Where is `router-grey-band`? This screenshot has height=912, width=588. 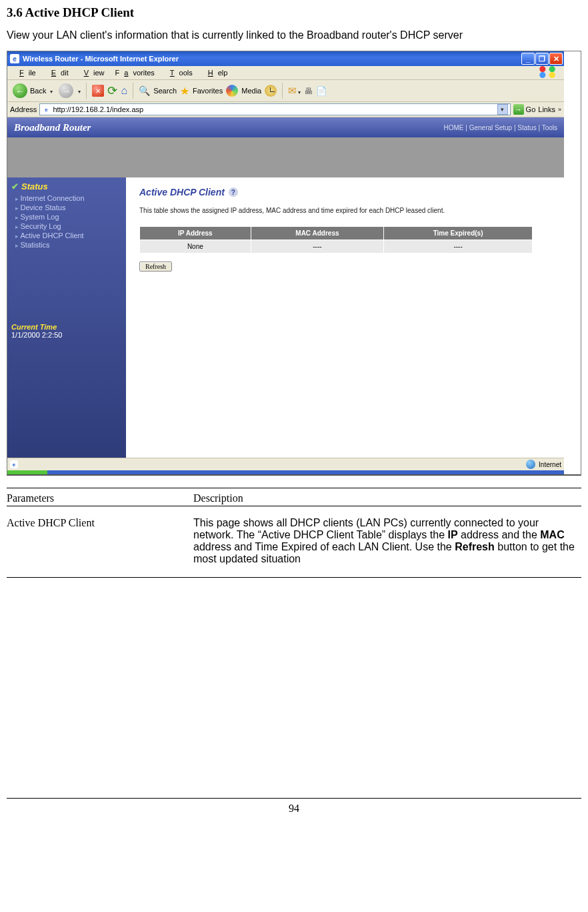 router-grey-band is located at coordinates (285, 157).